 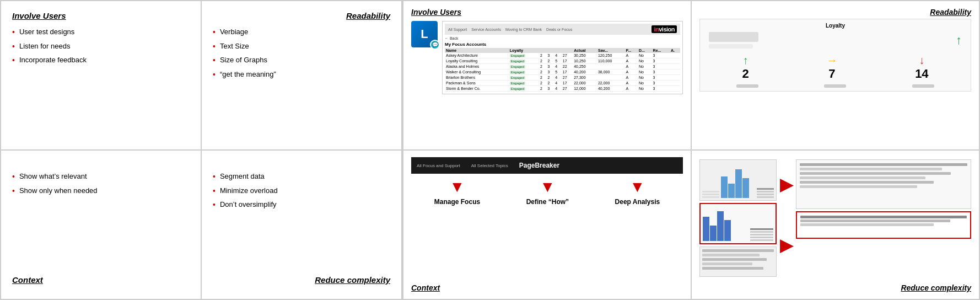 I want to click on loyalty-num-2: ↑ 2, so click(x=745, y=67).